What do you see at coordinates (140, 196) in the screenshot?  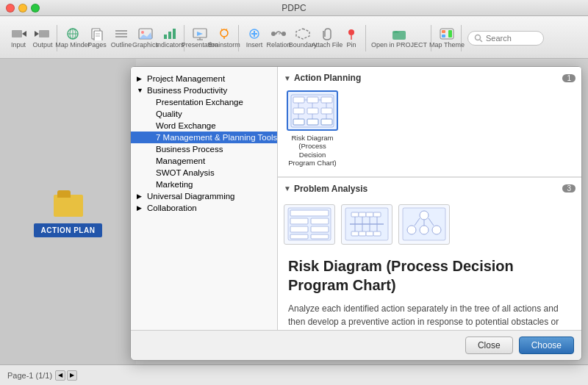 I see `tree-arrow-universal: ▶` at bounding box center [140, 196].